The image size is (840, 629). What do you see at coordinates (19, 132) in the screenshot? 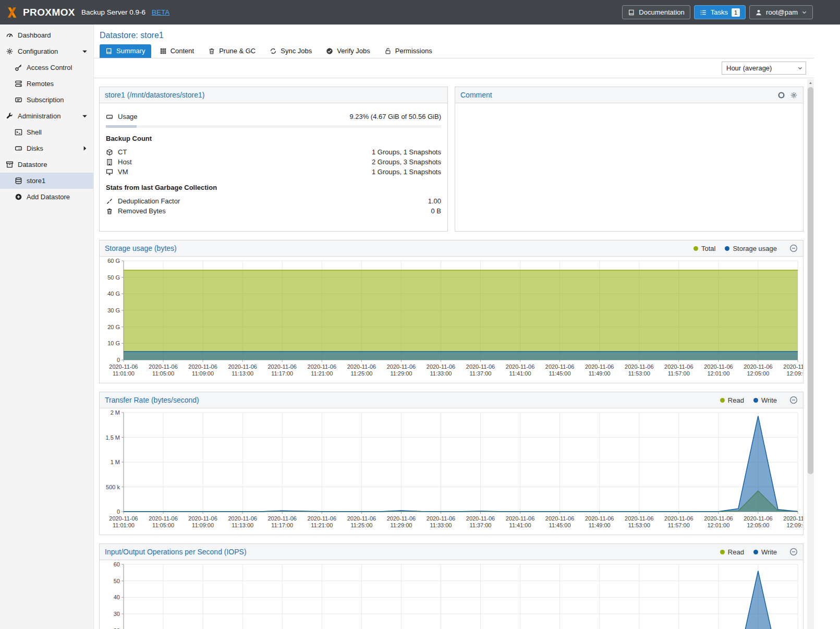
I see `terminal-icon` at bounding box center [19, 132].